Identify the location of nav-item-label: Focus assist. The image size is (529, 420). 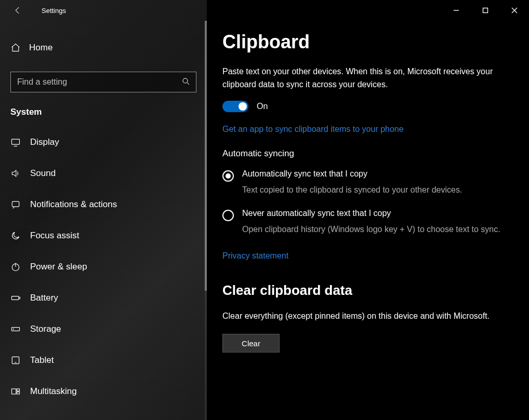
(55, 236).